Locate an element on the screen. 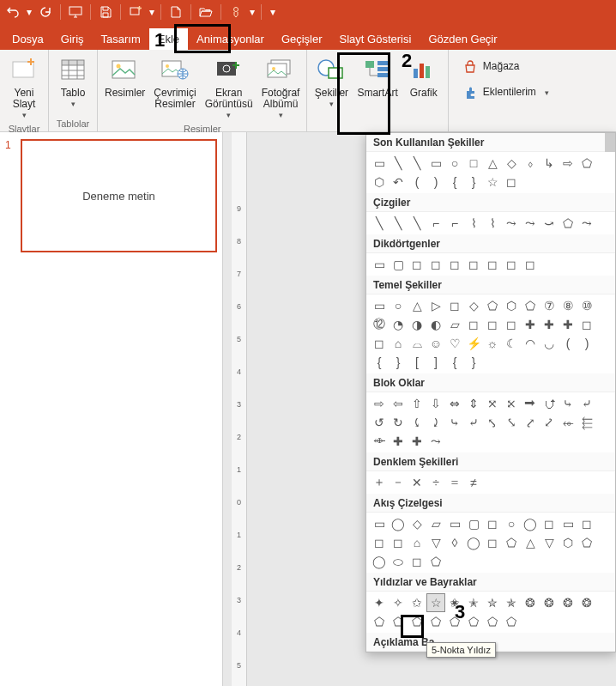 This screenshot has width=616, height=686. shape-item: ⬰ is located at coordinates (568, 422).